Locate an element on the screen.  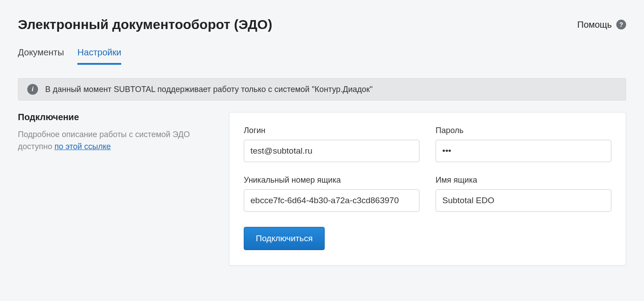
info-icon: i is located at coordinates (33, 89).